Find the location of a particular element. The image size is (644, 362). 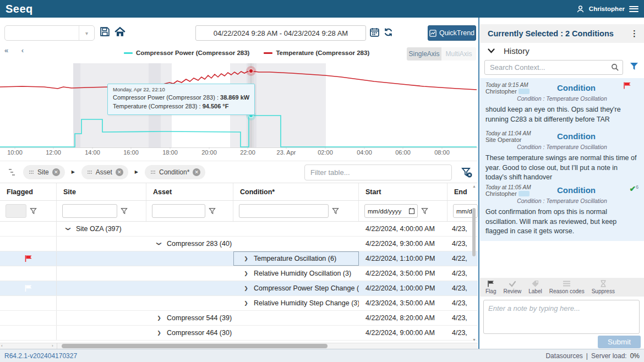

chip-asset-remove-icon: ✕ is located at coordinates (119, 172).